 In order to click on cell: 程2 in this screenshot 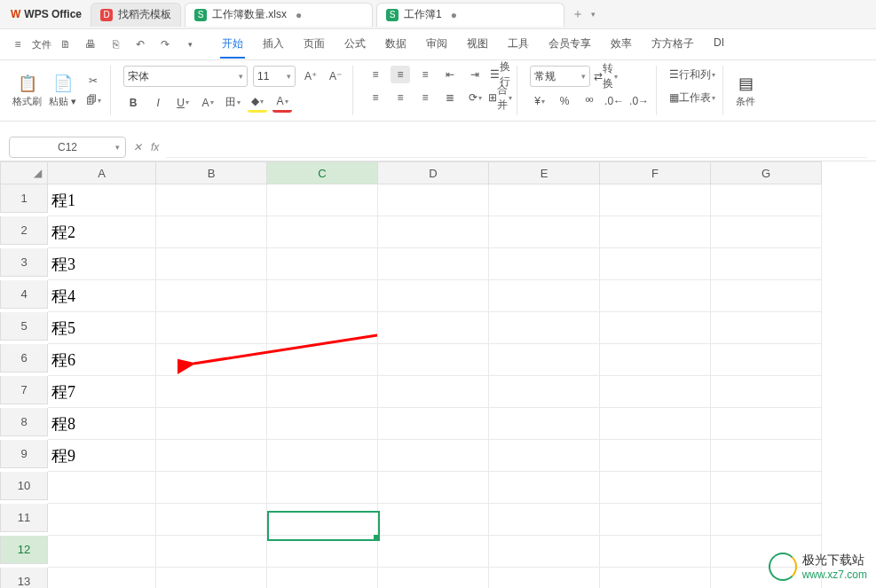, I will do `click(102, 232)`.